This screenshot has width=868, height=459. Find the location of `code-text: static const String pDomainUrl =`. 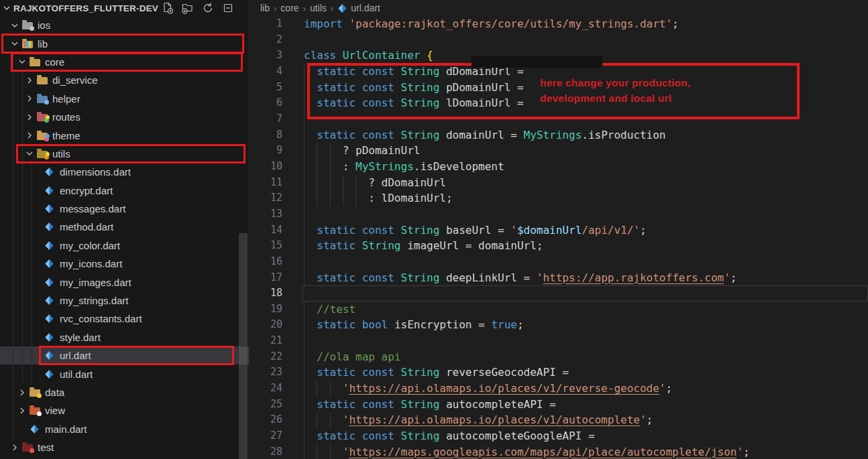

code-text: static const String pDomainUrl = is located at coordinates (576, 88).